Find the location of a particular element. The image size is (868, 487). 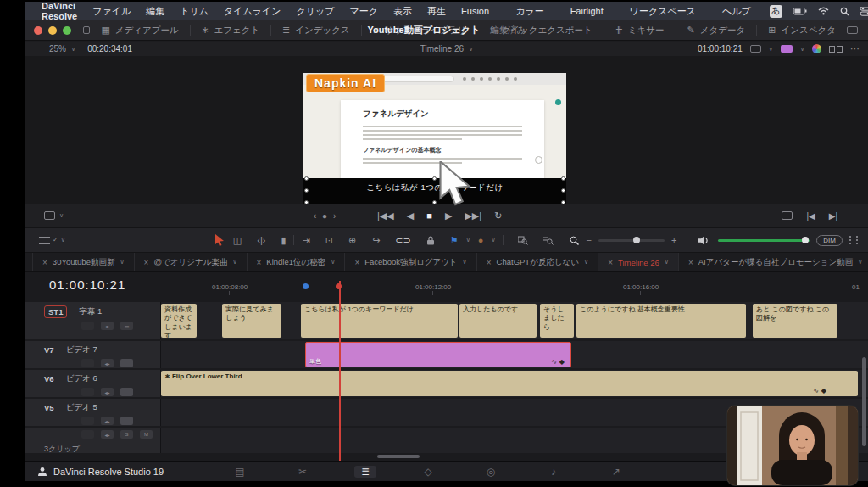

first-frame-button: |◀◀ is located at coordinates (386, 216).